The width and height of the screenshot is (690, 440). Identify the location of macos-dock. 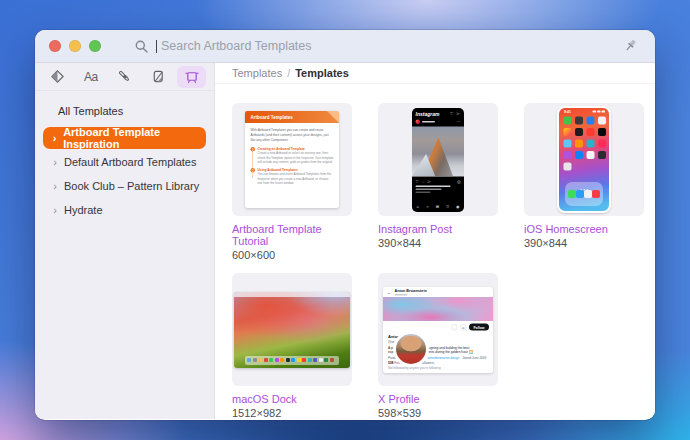
(292, 360).